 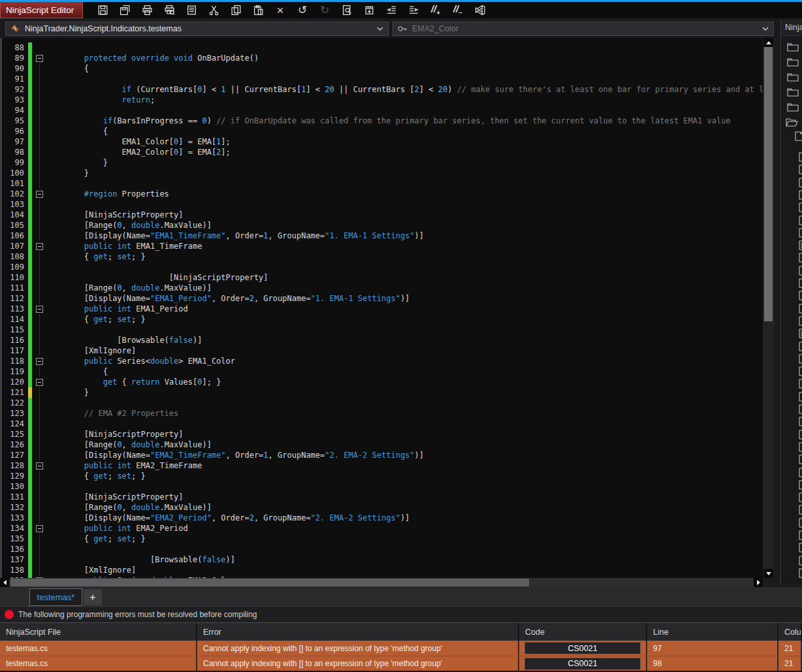 I want to click on scroll-right-button, so click(x=758, y=583).